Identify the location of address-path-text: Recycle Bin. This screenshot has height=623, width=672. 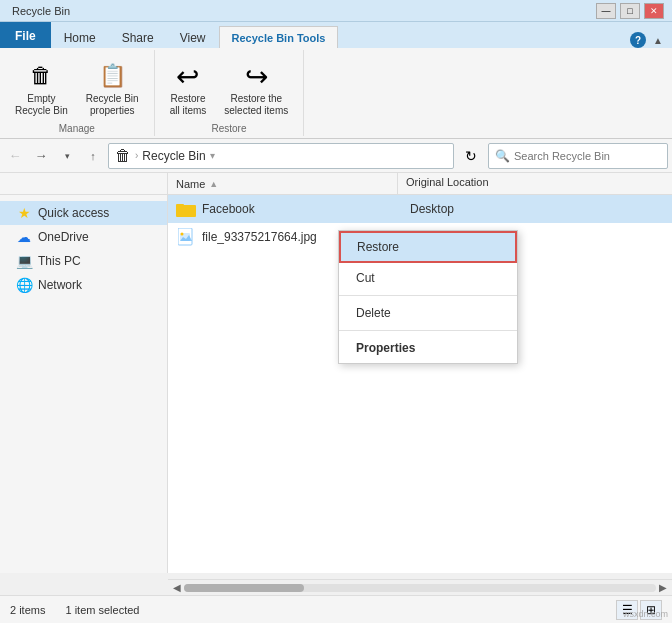
(174, 156).